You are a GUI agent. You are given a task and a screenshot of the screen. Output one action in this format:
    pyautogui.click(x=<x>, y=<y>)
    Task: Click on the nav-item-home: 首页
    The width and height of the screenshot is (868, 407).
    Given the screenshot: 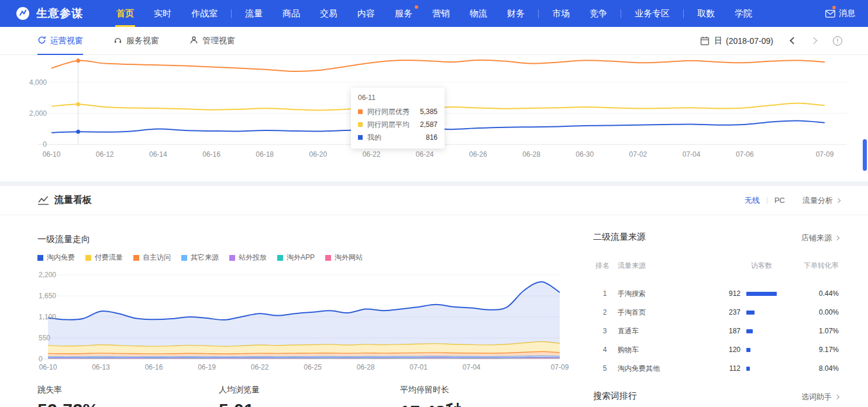 What is the action you would take?
    pyautogui.click(x=125, y=13)
    